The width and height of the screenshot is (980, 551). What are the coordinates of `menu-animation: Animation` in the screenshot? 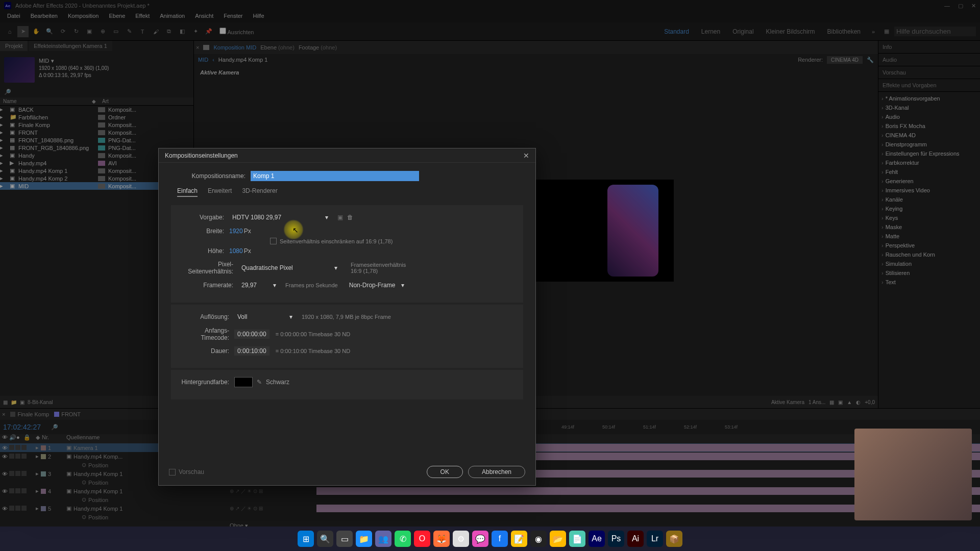 It's located at (173, 17).